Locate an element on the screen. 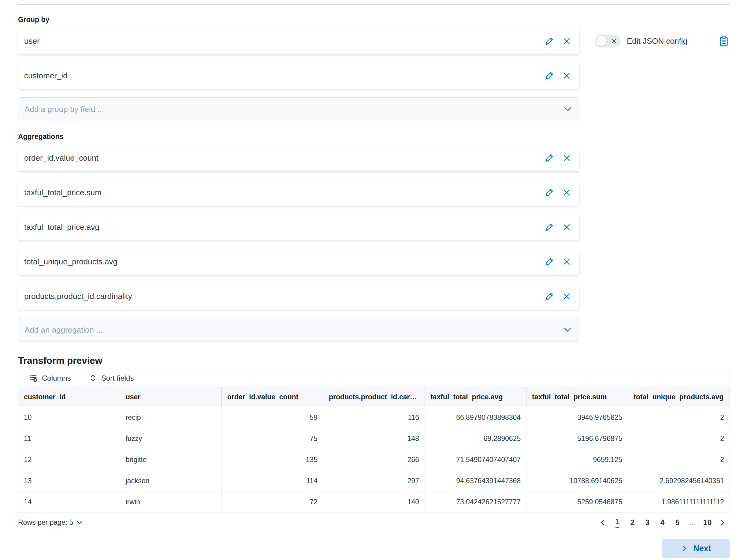  table-row: 10 recip 59 116 66.89790783898304 3946.9… is located at coordinates (374, 417).